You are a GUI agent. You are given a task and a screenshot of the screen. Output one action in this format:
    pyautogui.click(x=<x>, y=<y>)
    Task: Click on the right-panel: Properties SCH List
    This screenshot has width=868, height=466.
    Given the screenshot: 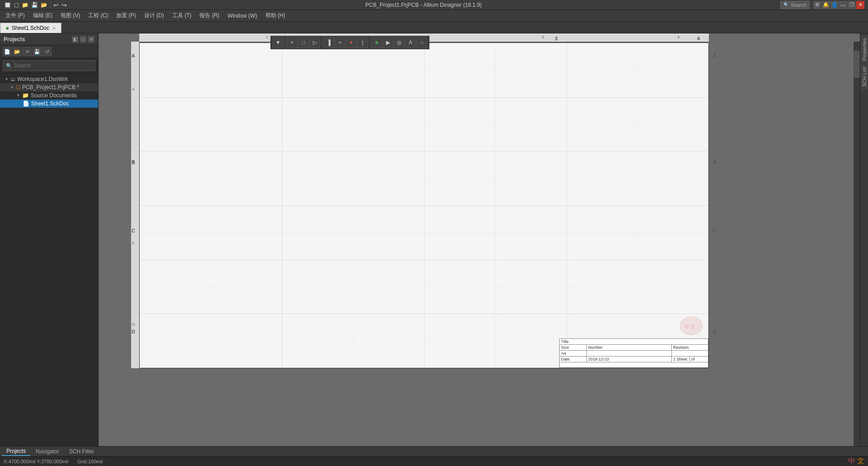 What is the action you would take?
    pyautogui.click(x=864, y=240)
    